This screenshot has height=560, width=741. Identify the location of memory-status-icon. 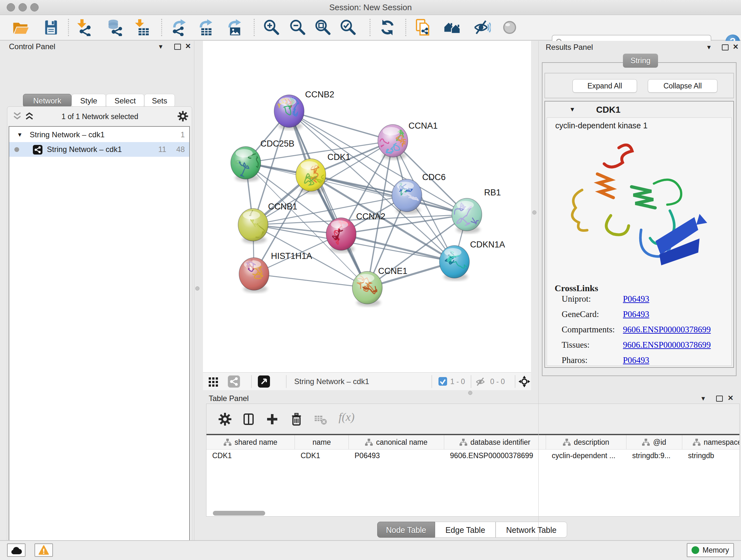
(695, 550).